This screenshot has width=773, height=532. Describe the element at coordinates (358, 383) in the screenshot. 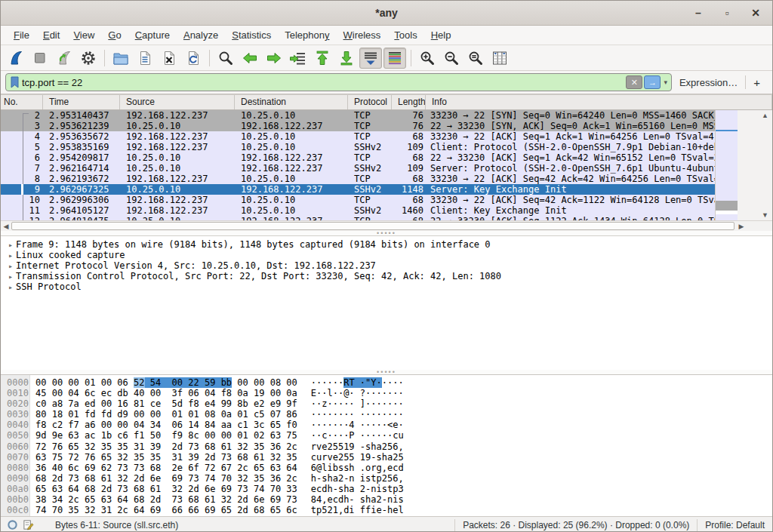

I see `hex-ascii: ······RT ·"Y·····` at that location.